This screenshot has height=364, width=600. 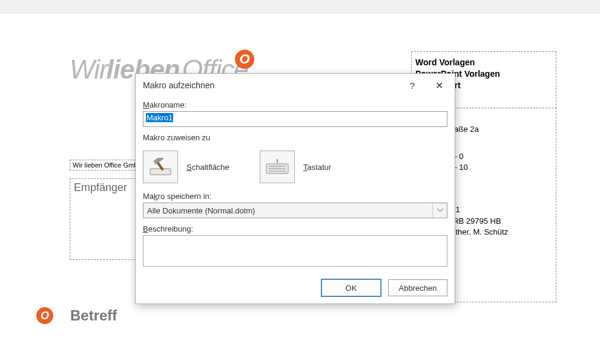 What do you see at coordinates (439, 85) in the screenshot?
I see `dialog-close-button: ✕` at bounding box center [439, 85].